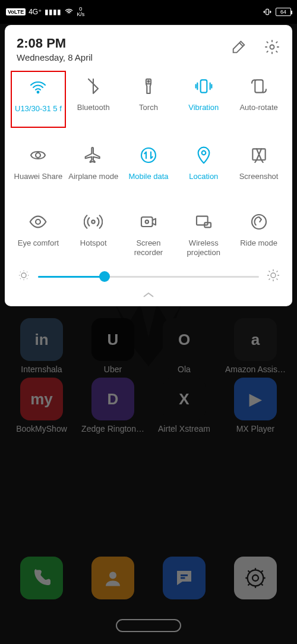 Image resolution: width=297 pixels, height=644 pixels. Describe the element at coordinates (39, 181) in the screenshot. I see `tile-label: Huawei Share` at that location.